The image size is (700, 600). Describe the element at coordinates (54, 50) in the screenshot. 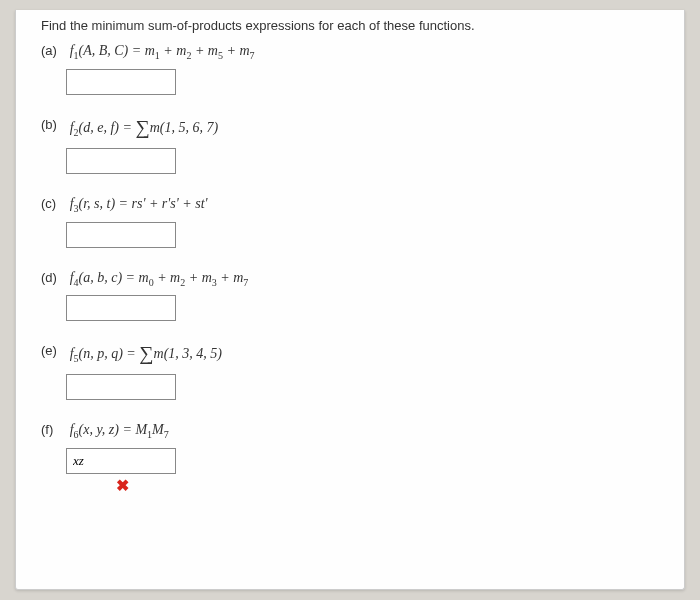

I see `part-label-a: (a)` at that location.